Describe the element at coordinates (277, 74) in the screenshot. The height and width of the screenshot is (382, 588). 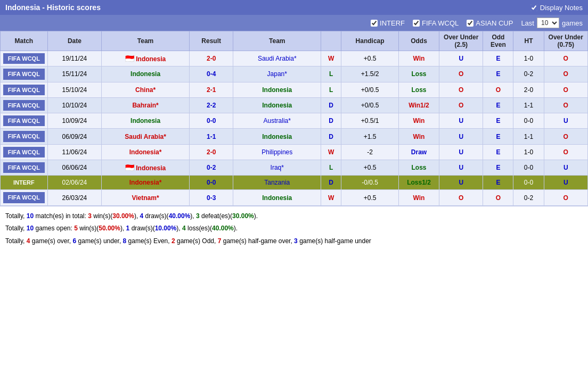
I see `cell-team2: Japan*` at that location.